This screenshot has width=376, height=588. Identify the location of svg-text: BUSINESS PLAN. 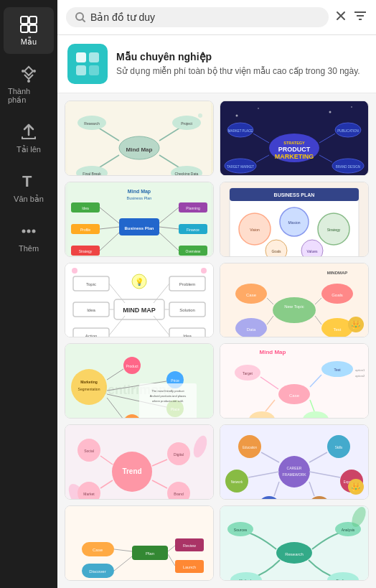
(294, 195).